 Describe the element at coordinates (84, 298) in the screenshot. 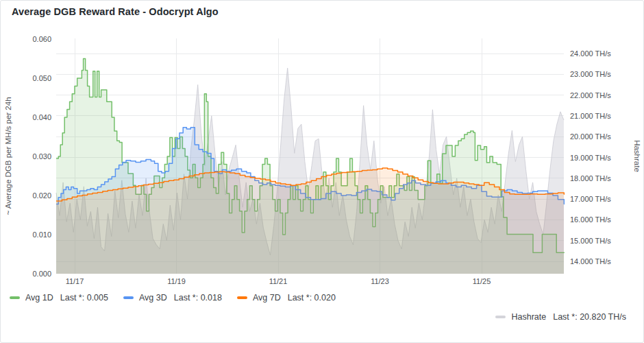

I see `legend-last-value: Last *: 0.005` at that location.